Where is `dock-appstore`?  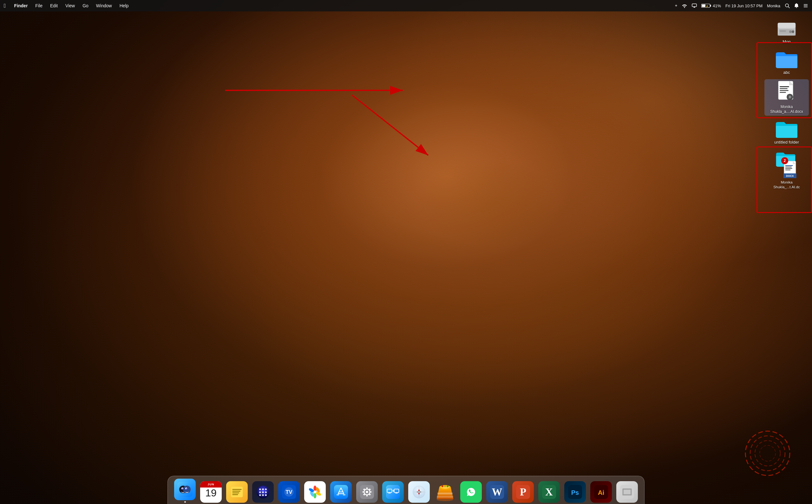
dock-appstore is located at coordinates (341, 491).